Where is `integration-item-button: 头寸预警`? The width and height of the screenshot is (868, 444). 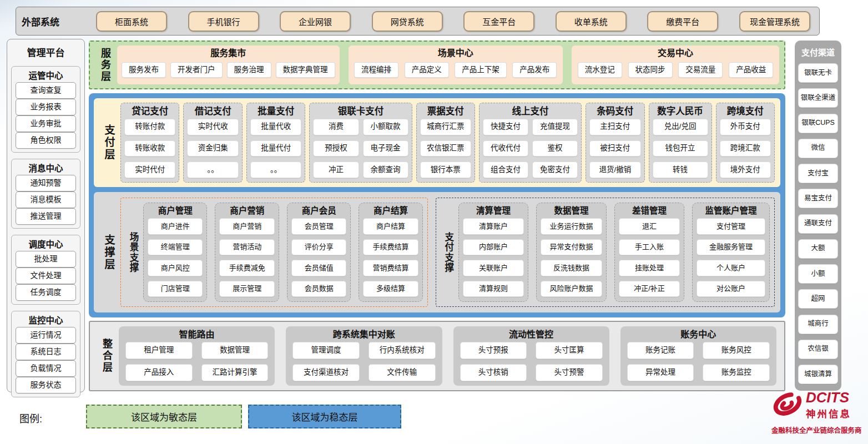
integration-item-button: 头寸预警 is located at coordinates (569, 373).